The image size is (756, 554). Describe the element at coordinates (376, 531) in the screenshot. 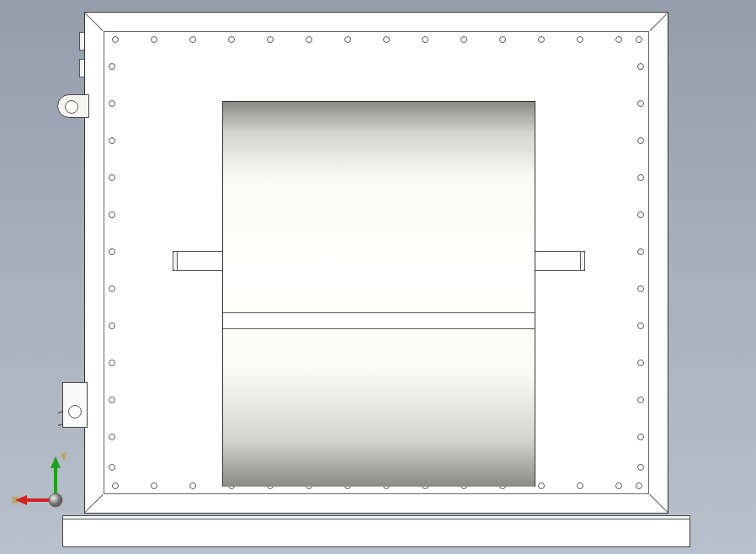

I see `base-plate` at that location.